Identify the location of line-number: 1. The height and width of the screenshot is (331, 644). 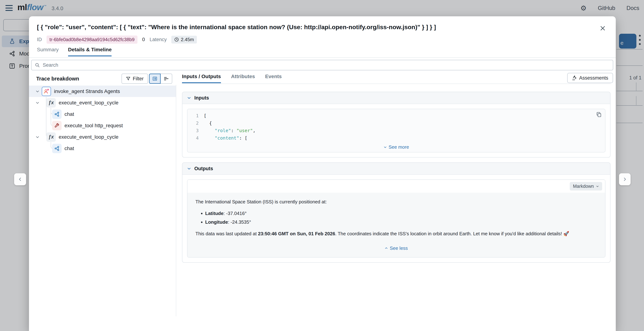
(196, 116).